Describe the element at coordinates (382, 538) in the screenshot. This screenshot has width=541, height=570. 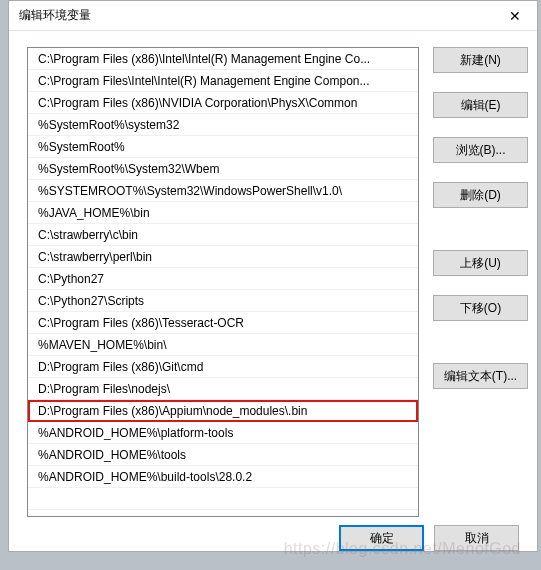
I see `ok-button: 确定` at that location.